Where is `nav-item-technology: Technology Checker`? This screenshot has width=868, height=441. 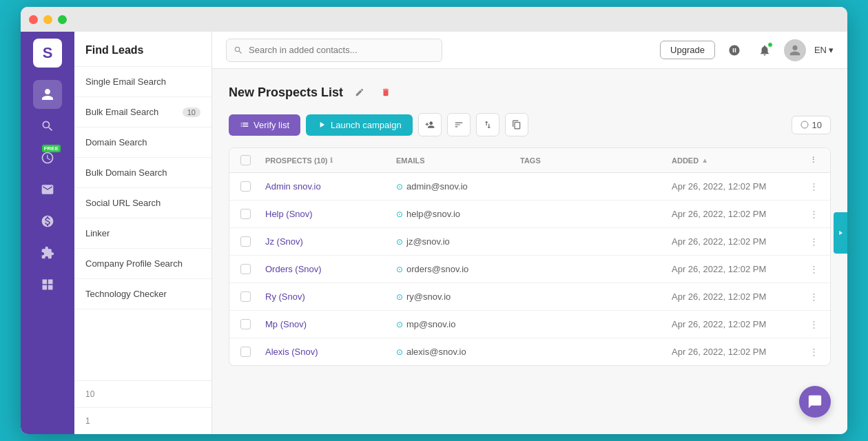 nav-item-technology: Technology Checker is located at coordinates (143, 294).